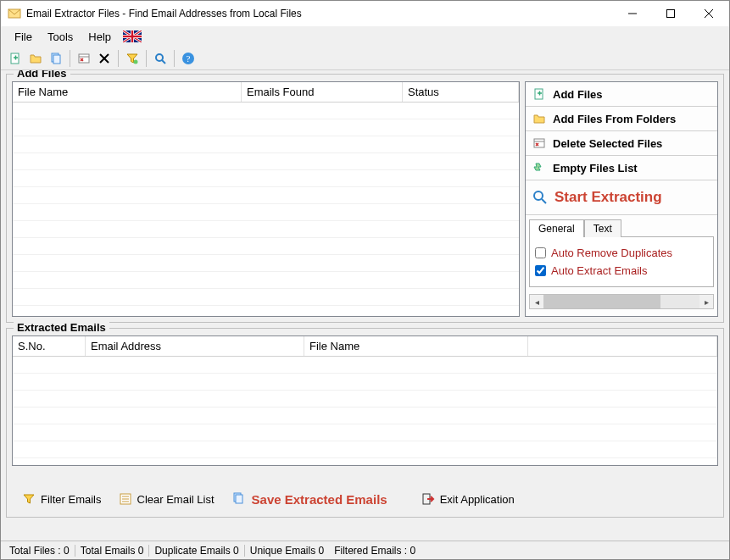 This screenshot has width=730, height=560. What do you see at coordinates (104, 58) in the screenshot?
I see `clear-icon` at bounding box center [104, 58].